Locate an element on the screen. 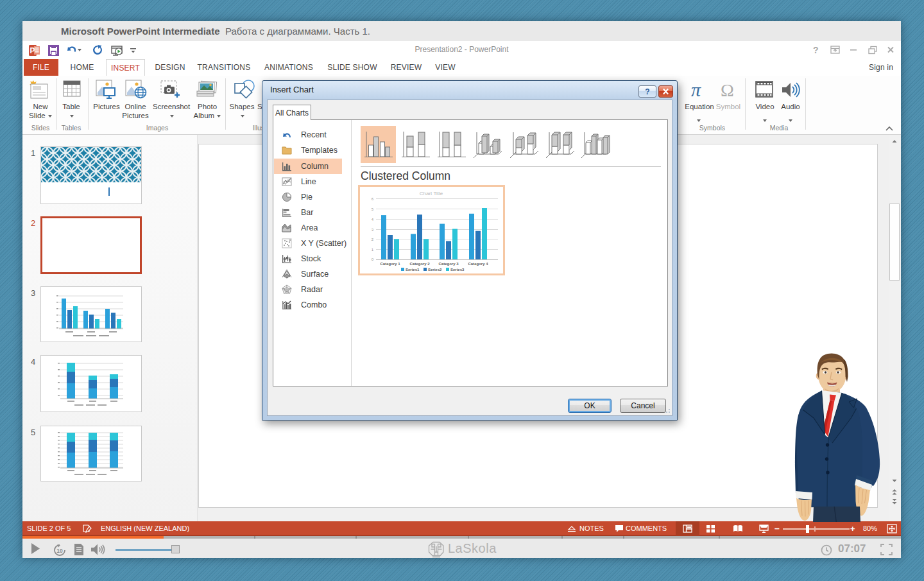 This screenshot has width=924, height=581. svg-text: Category 3 is located at coordinates (449, 264).